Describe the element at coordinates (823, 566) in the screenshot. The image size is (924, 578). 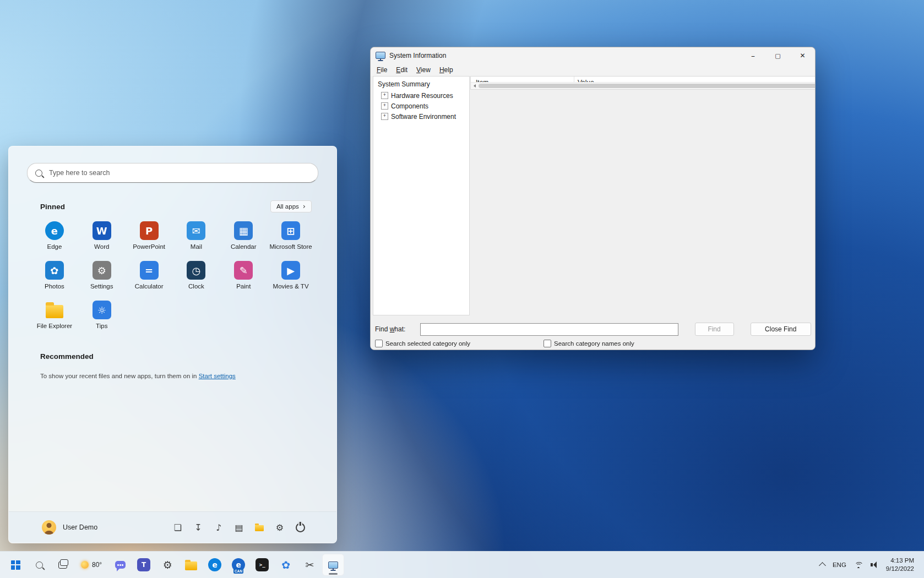
I see `hidden-icons-chevron` at that location.